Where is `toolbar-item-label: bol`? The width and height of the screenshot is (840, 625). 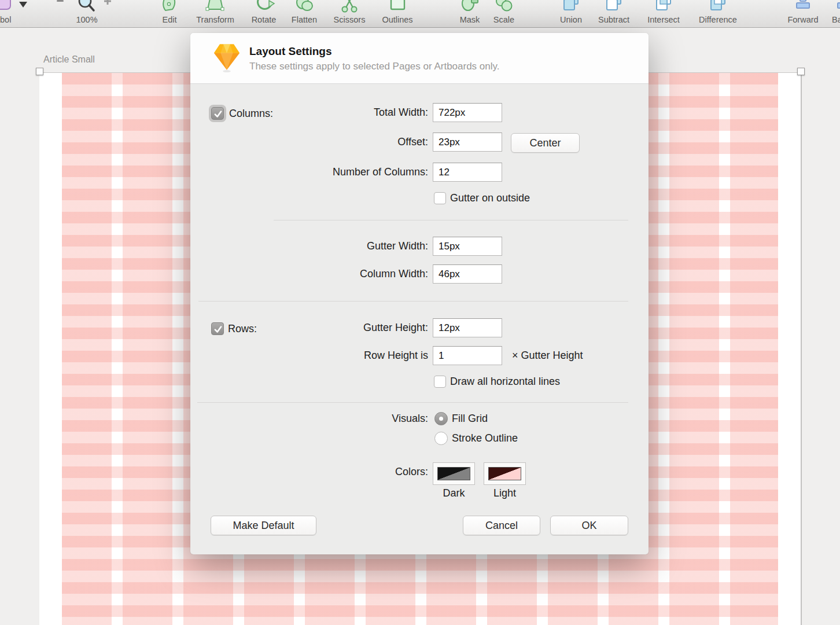
toolbar-item-label: bol is located at coordinates (6, 20).